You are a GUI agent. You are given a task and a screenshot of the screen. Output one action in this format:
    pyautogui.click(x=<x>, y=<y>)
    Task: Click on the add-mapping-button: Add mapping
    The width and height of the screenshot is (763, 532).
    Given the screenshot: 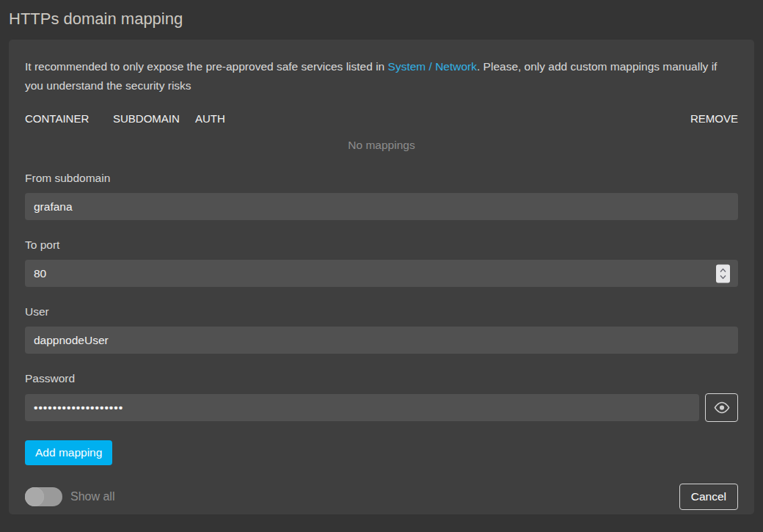 What is the action you would take?
    pyautogui.click(x=69, y=453)
    